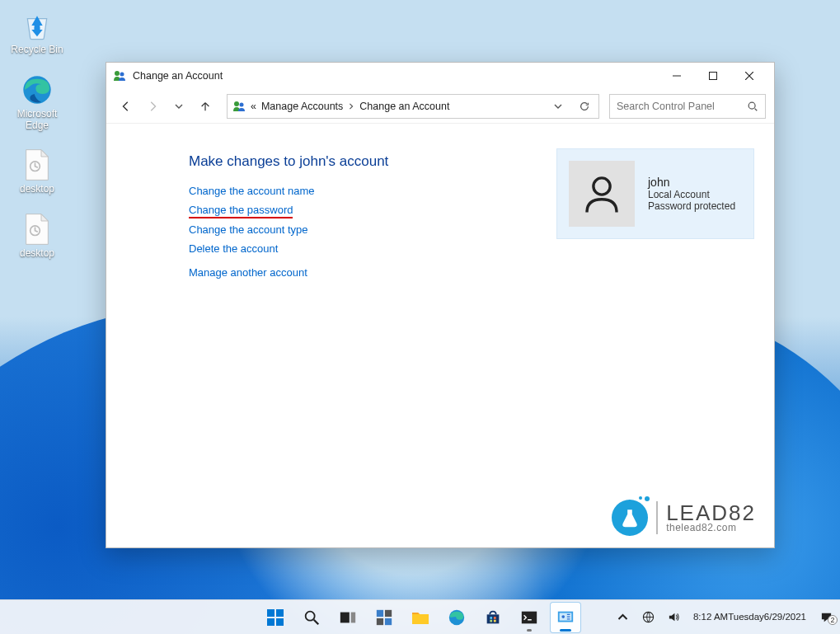 The width and height of the screenshot is (840, 634). What do you see at coordinates (749, 76) in the screenshot?
I see `close-button` at bounding box center [749, 76].